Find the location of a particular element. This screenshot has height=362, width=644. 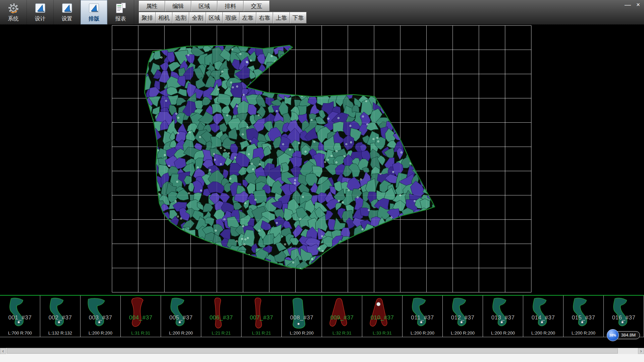

toolbar-button-label: 设计 is located at coordinates (40, 19).